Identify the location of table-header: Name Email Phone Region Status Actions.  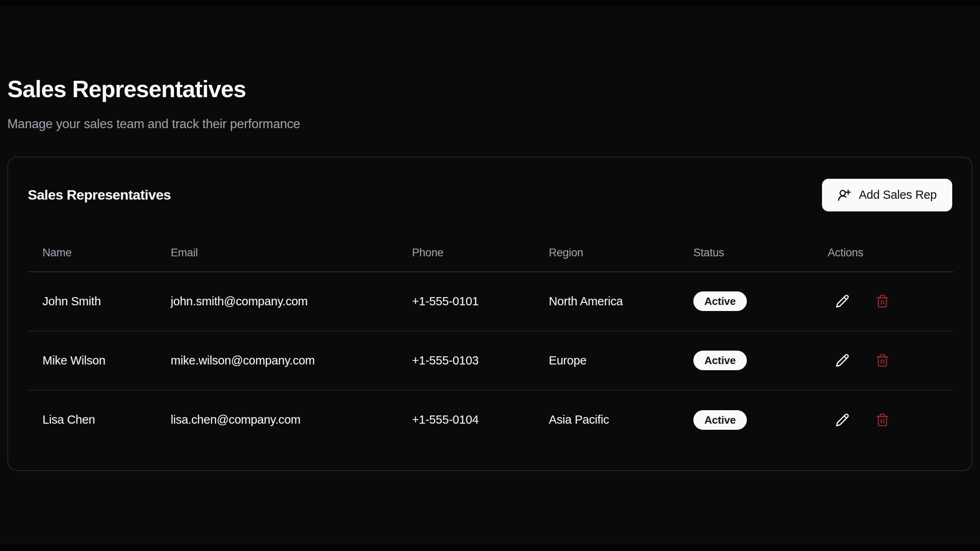
(491, 253).